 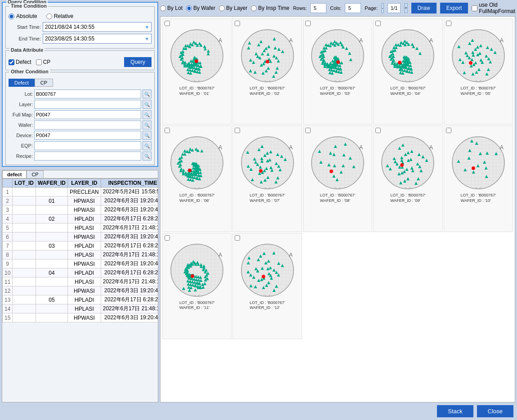 What do you see at coordinates (88, 104) in the screenshot?
I see `layer-input` at bounding box center [88, 104].